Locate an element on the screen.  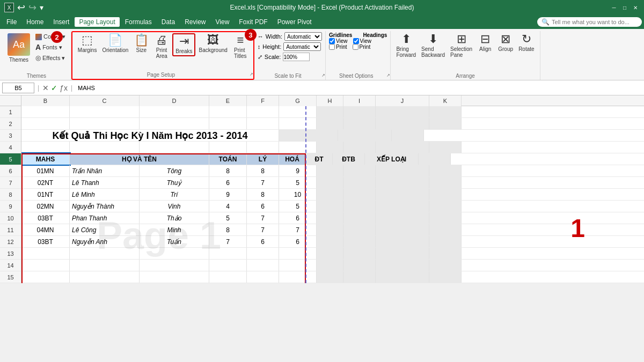
cell-F15 is located at coordinates (263, 277).